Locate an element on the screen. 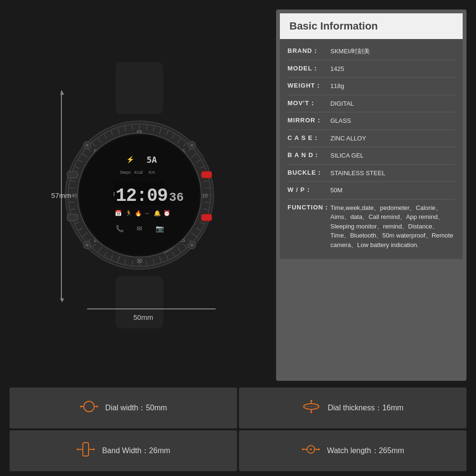 This screenshot has height=476, width=476. info-row-value-7: STAINLESS STEEL is located at coordinates (393, 173).